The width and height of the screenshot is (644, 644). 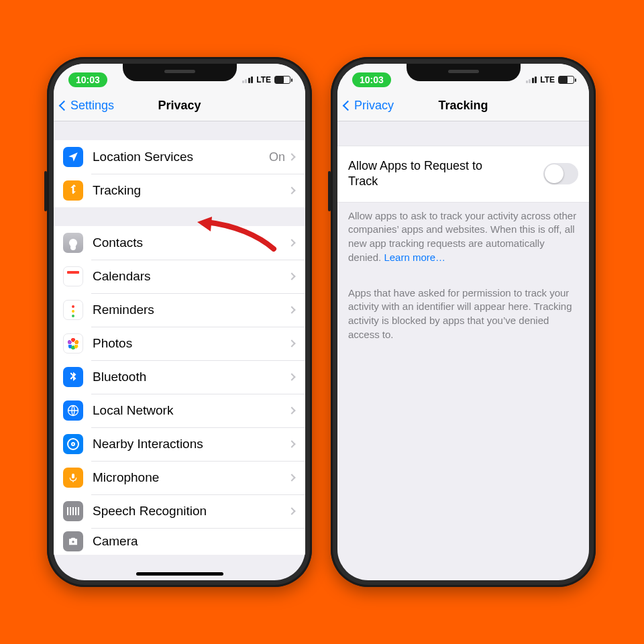 I want to click on bluetooth-icon, so click(x=73, y=377).